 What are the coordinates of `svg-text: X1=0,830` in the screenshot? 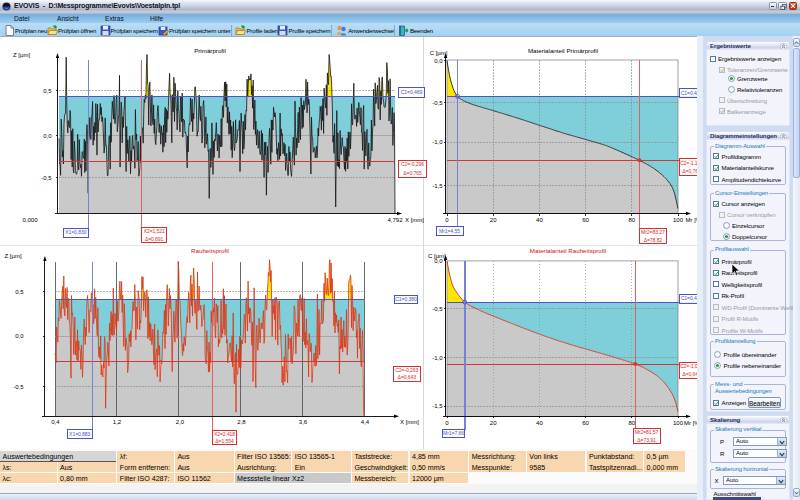 It's located at (76, 232).